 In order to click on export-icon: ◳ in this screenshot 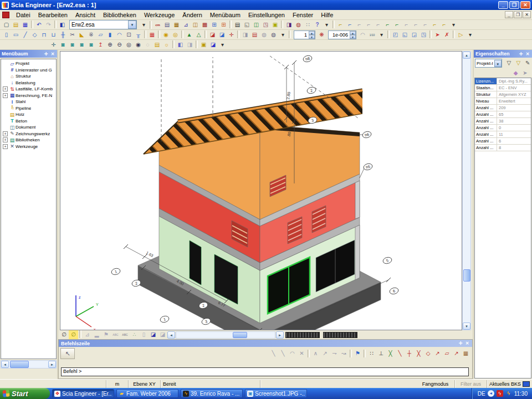, I will do `click(266, 25)`.